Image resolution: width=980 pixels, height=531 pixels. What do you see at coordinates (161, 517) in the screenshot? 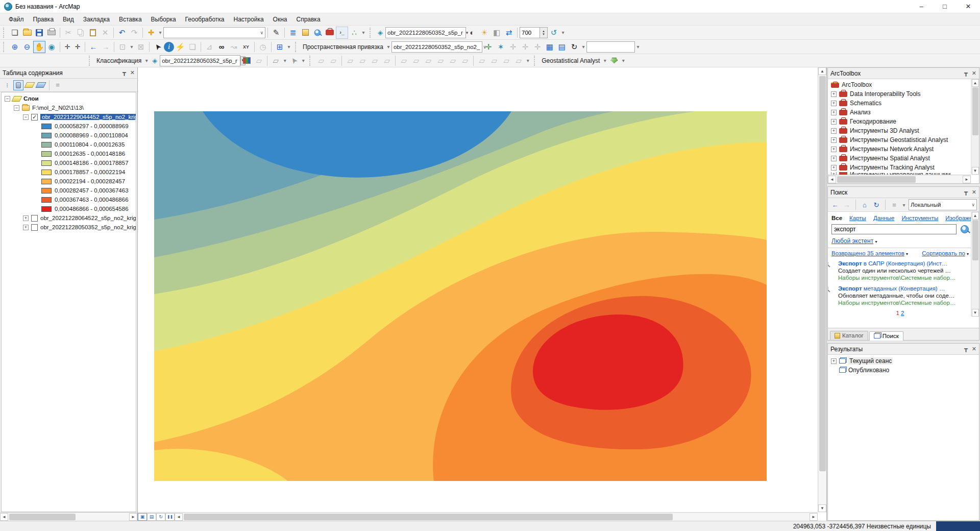
I see `refresh-view-button: ↻` at bounding box center [161, 517].